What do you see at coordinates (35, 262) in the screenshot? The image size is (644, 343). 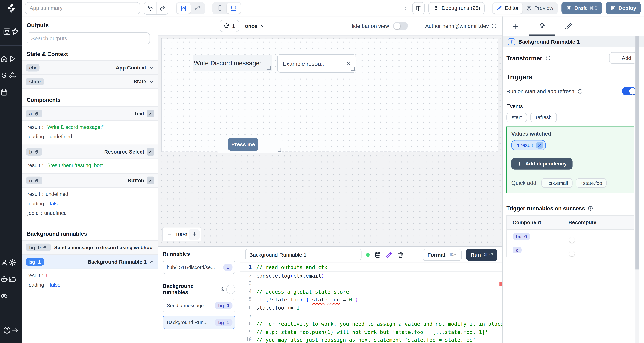 I see `background-runnable-badge: bg_1` at bounding box center [35, 262].